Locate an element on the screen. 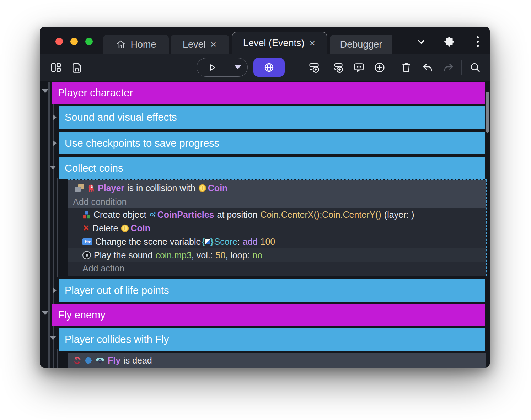  action-text: Play the sound is located at coordinates (123, 255).